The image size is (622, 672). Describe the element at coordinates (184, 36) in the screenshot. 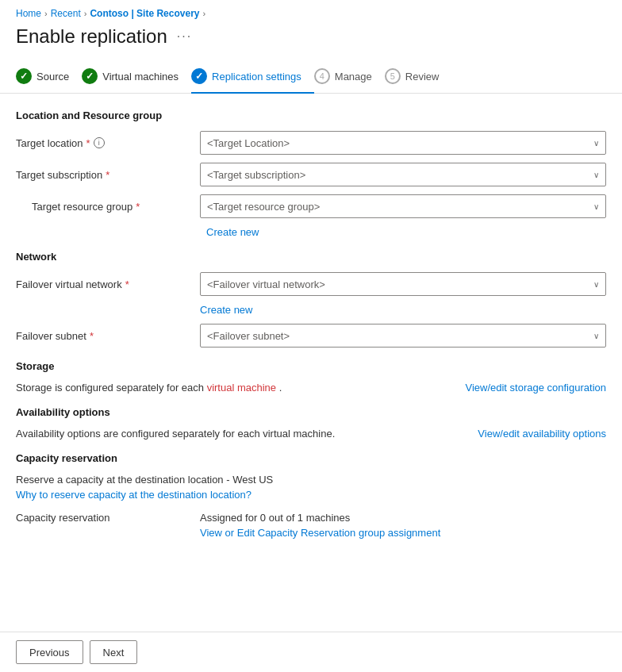

I see `ellipsis-button: ···` at that location.